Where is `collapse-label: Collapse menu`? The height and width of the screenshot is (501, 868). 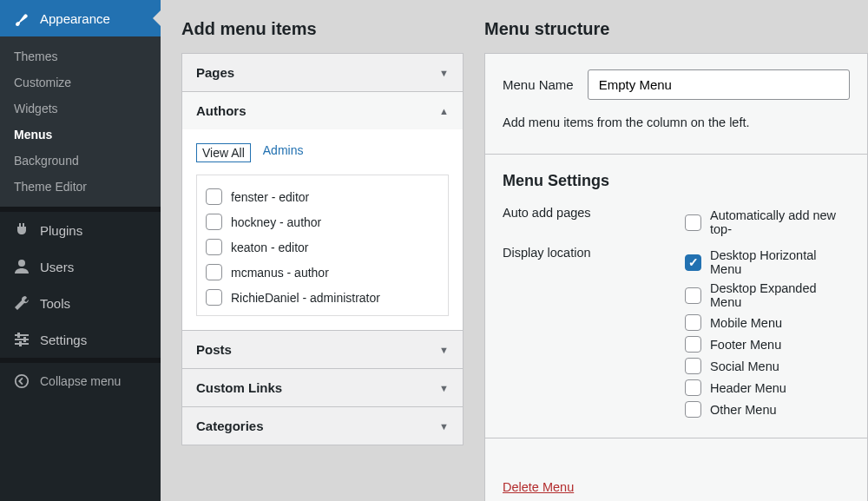
collapse-label: Collapse menu is located at coordinates (80, 381).